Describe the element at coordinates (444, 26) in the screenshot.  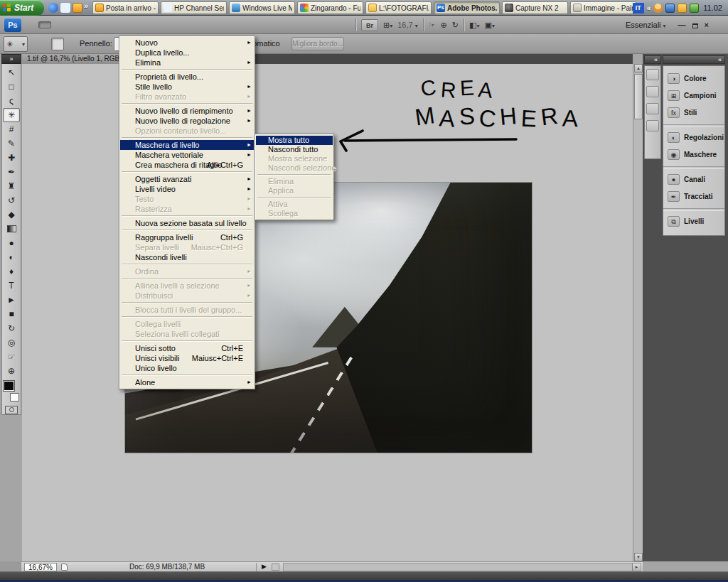
I see `zoom-tool-icon: ⊕` at that location.